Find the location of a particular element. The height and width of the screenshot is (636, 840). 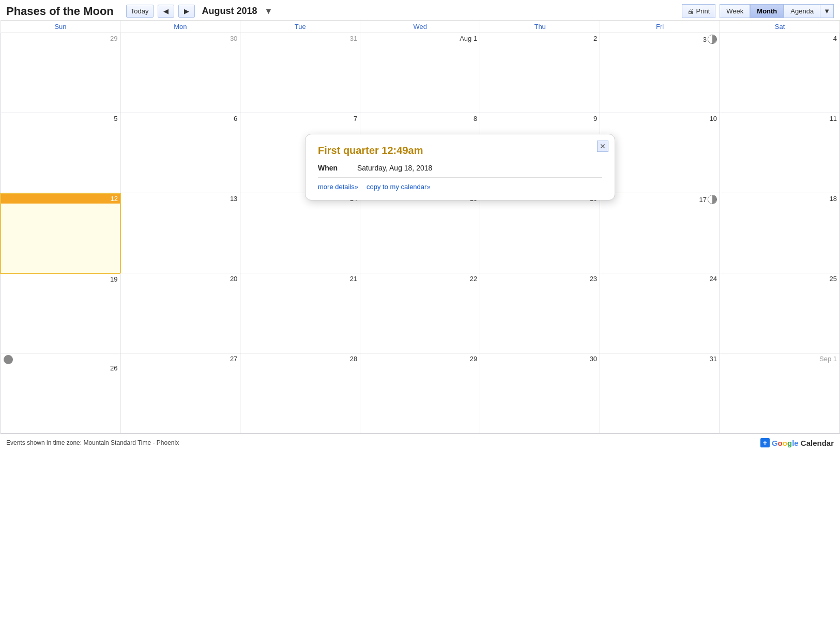

day-cell: 4 is located at coordinates (780, 73).